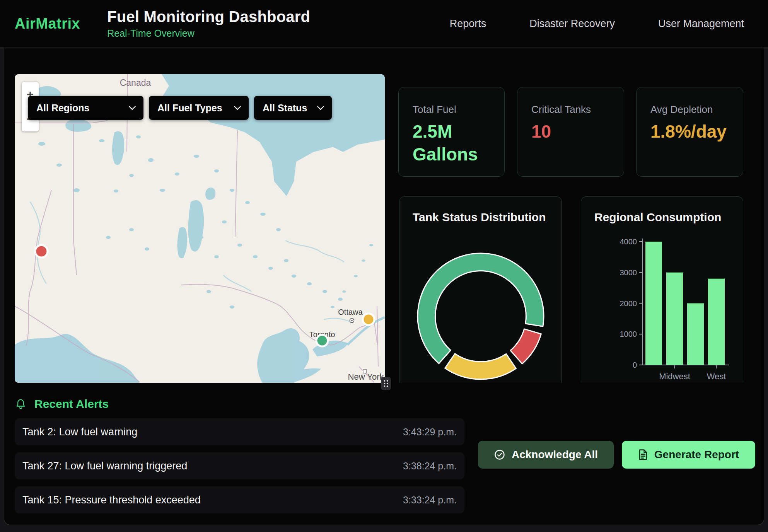 This screenshot has height=532, width=768. Describe the element at coordinates (199, 108) in the screenshot. I see `fuel-type-filter-dropdown: All Fuel Types` at that location.